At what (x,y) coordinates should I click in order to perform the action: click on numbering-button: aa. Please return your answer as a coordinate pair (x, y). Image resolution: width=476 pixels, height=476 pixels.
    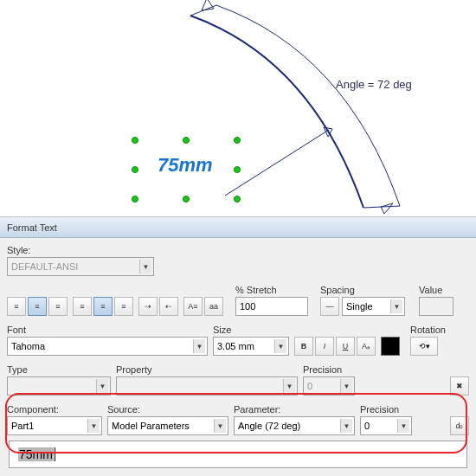
    Looking at the image, I should click on (214, 306).